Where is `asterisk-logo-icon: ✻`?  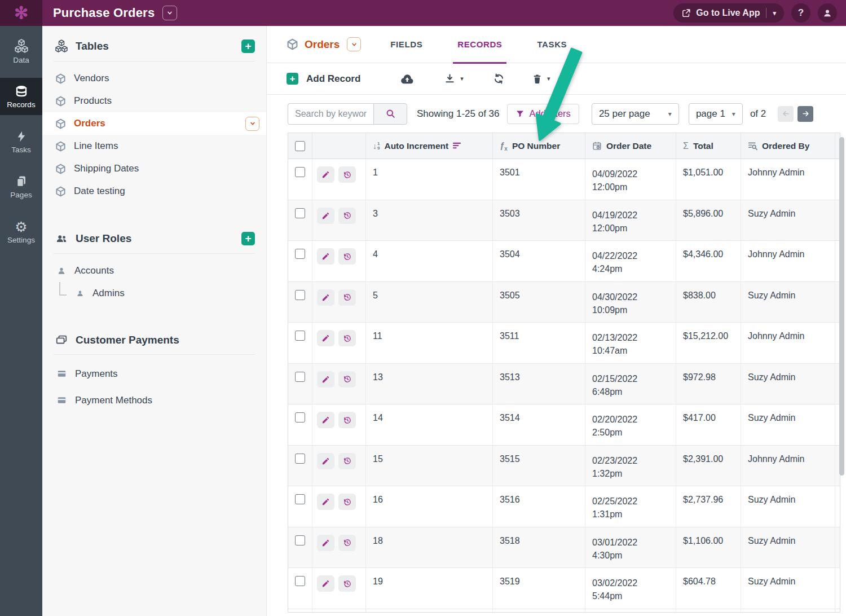
asterisk-logo-icon: ✻ is located at coordinates (21, 13).